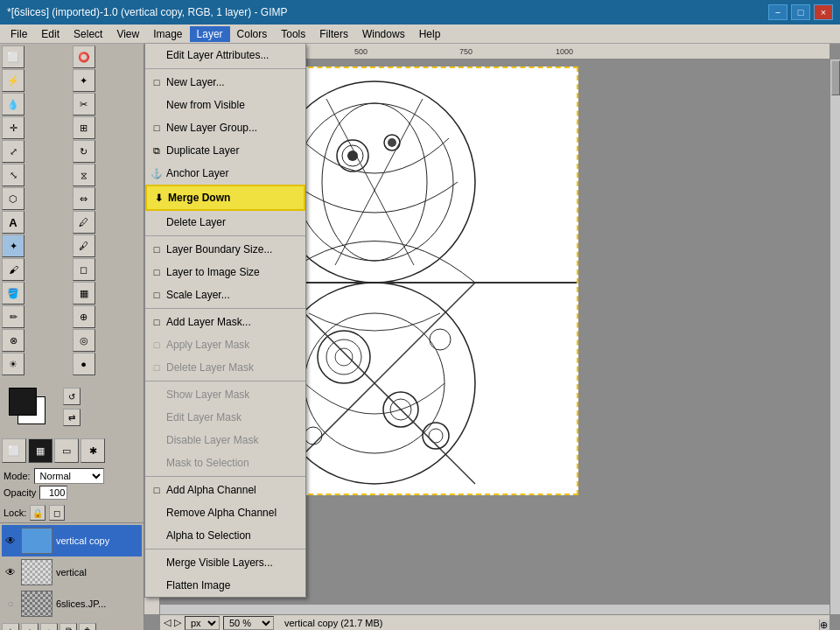  Describe the element at coordinates (19, 34) in the screenshot. I see `menu-file: File` at that location.